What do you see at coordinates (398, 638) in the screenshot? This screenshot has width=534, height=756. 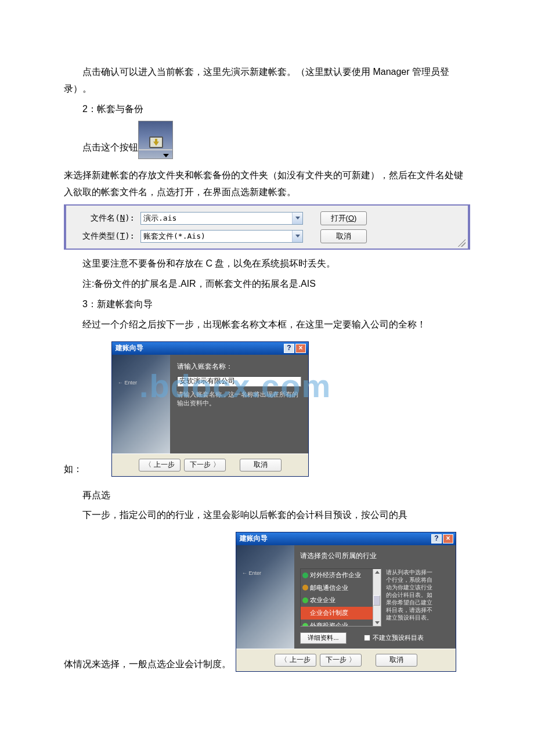 I see `checkbox-label: 不建立预设科目表` at bounding box center [398, 638].